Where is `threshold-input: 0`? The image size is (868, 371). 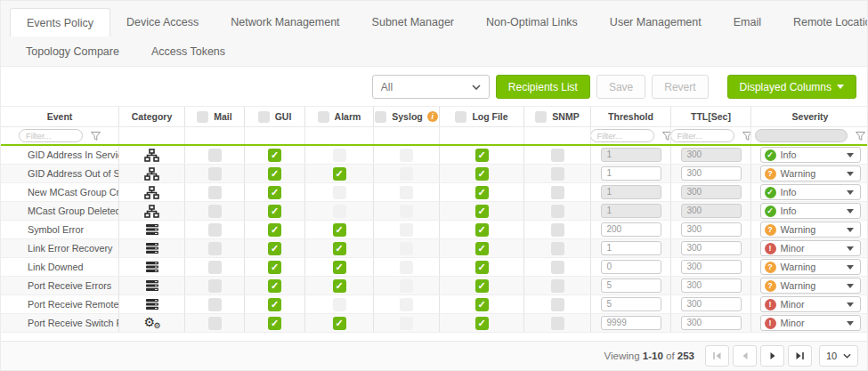
threshold-input: 0 is located at coordinates (631, 267).